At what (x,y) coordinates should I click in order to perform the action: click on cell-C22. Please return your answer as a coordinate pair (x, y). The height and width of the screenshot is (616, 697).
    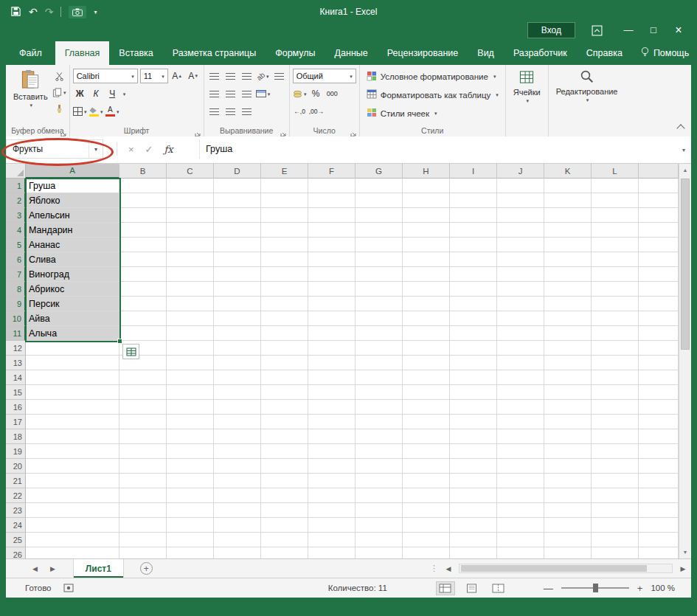
    Looking at the image, I should click on (190, 496).